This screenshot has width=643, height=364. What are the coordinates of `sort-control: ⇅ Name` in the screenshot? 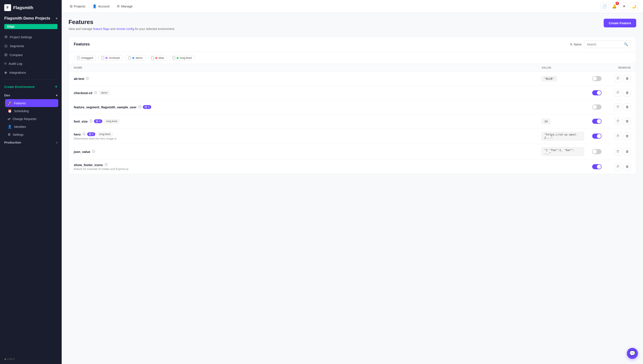 It's located at (576, 44).